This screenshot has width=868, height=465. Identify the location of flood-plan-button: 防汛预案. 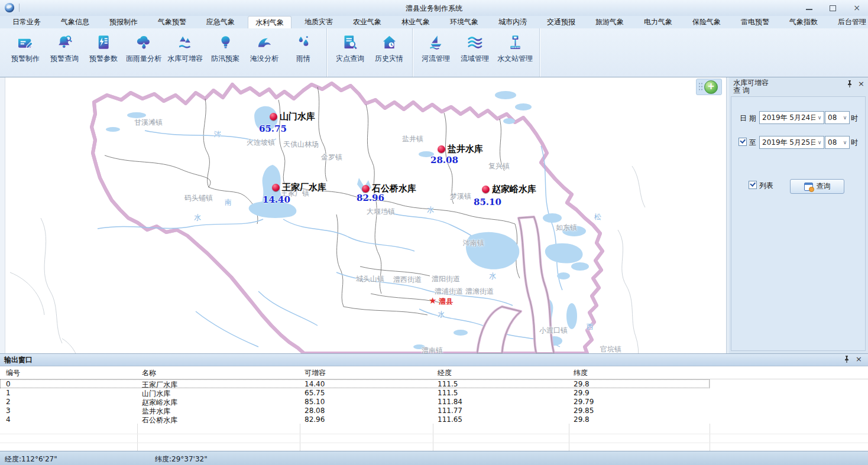
(225, 48).